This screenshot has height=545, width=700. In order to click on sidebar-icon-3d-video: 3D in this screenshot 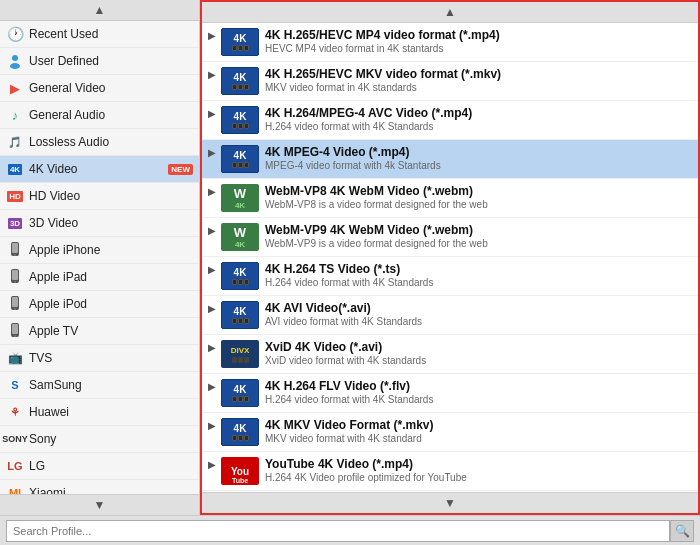, I will do `click(15, 223)`.